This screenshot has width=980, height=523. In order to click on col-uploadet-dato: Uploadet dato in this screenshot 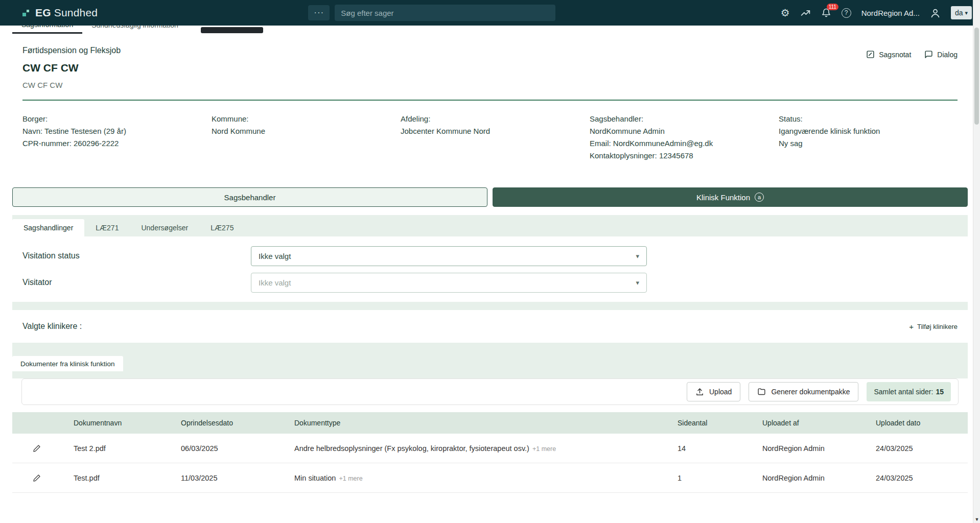, I will do `click(916, 423)`.